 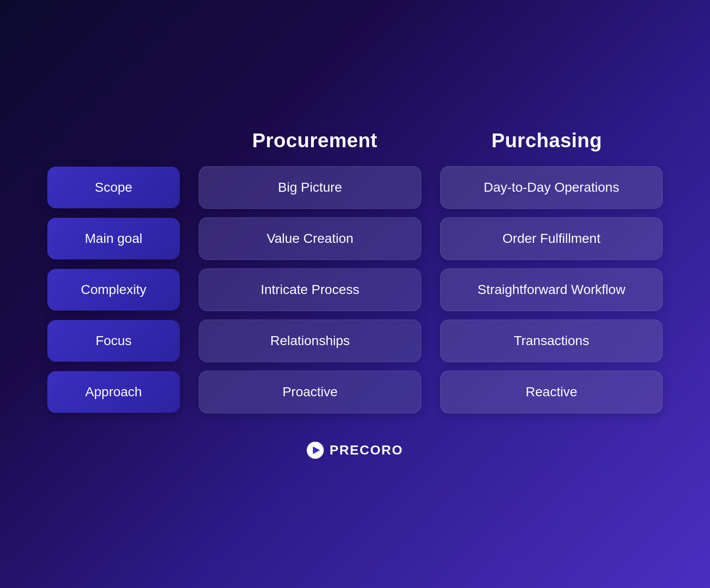 I want to click on purchasing-value-focus: Transactions, so click(x=551, y=341).